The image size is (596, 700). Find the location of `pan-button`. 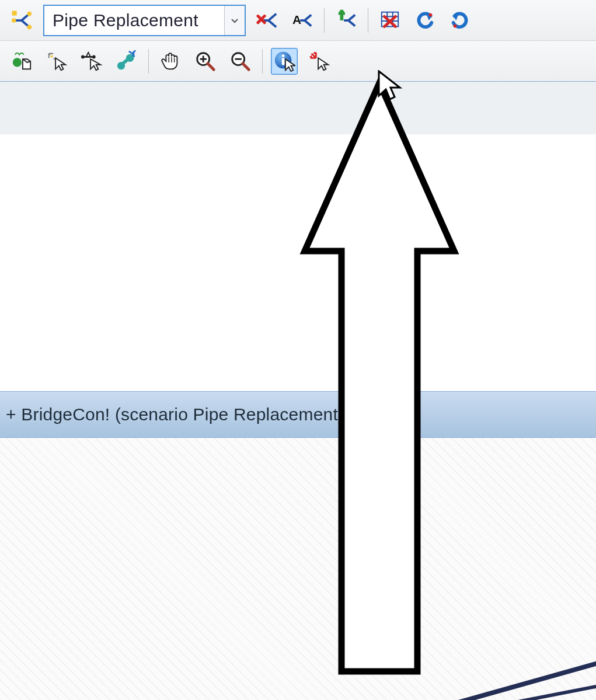

pan-button is located at coordinates (170, 61).